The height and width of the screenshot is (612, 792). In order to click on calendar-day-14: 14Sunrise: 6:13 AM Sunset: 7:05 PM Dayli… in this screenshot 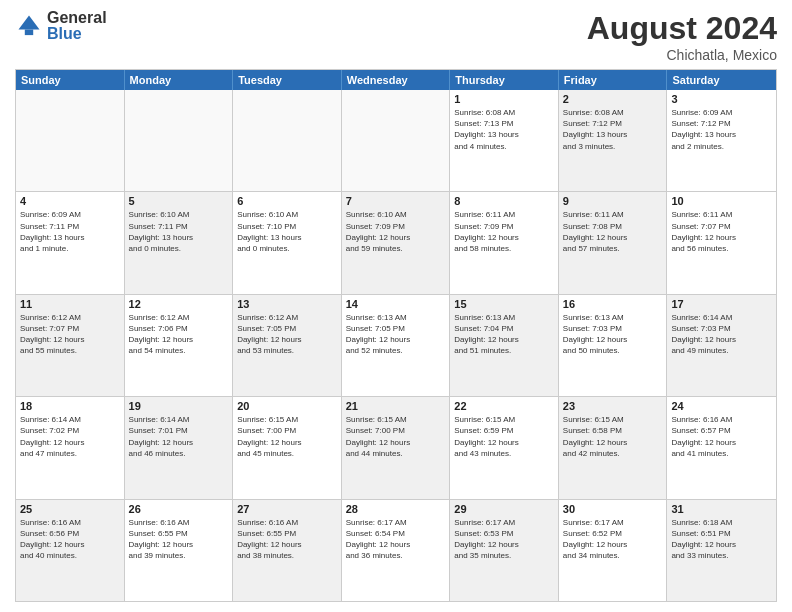, I will do `click(396, 346)`.